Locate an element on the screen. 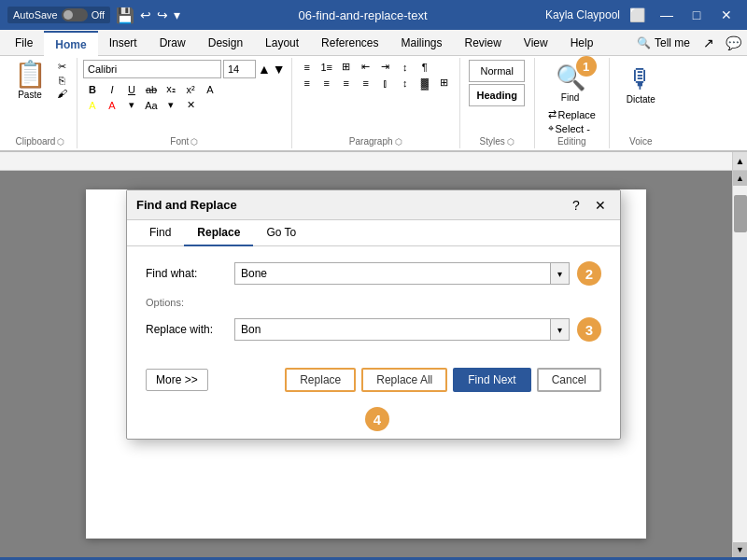  bold-btn: B is located at coordinates (92, 90).